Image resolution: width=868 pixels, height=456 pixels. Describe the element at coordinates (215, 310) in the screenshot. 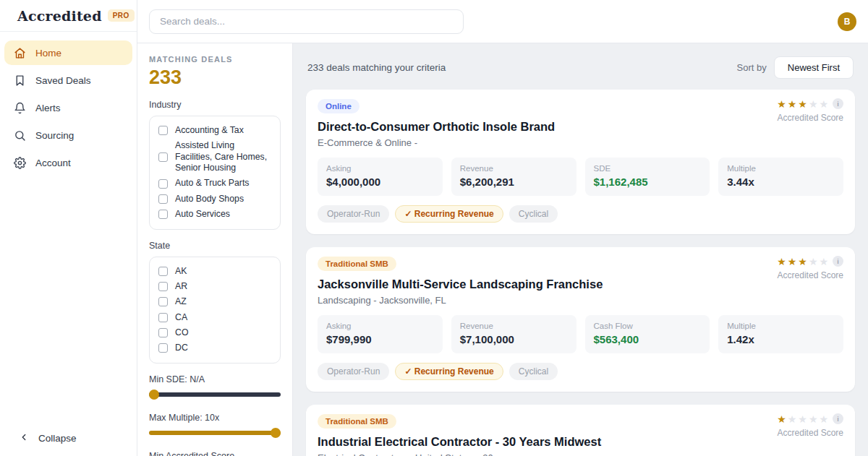

I see `state-options: AKARAZCACODC` at that location.